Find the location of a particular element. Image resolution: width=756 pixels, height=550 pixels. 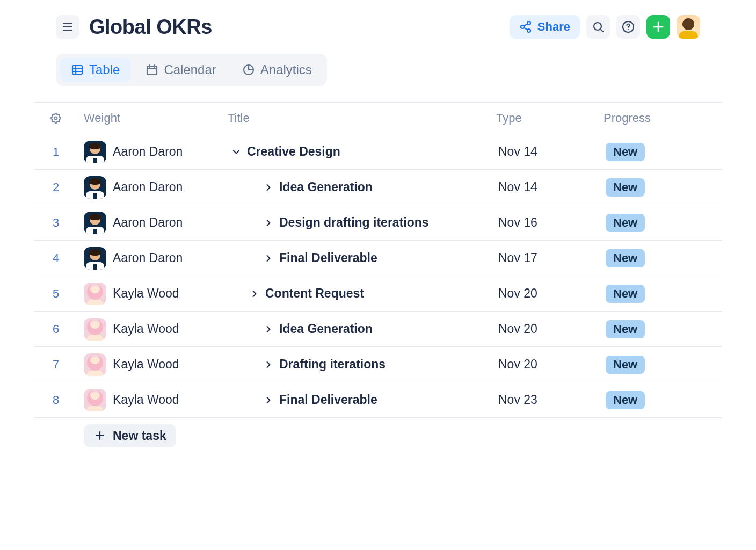

chevron-down-icon is located at coordinates (236, 152).